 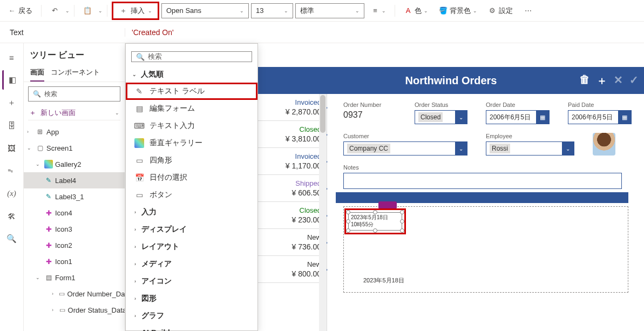 What do you see at coordinates (192, 316) in the screenshot?
I see `insert-cat-charts: ›グラフ` at bounding box center [192, 316].